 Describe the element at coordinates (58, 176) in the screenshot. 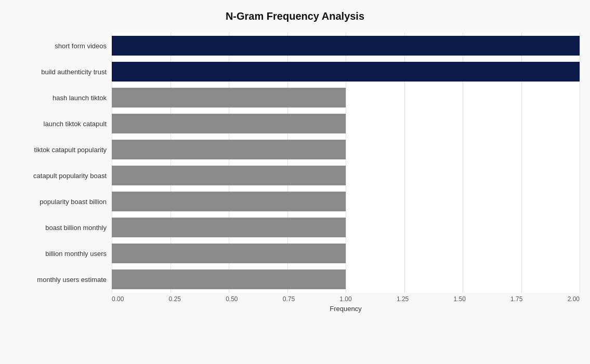

I see `y-label: catapult popularity boast` at that location.